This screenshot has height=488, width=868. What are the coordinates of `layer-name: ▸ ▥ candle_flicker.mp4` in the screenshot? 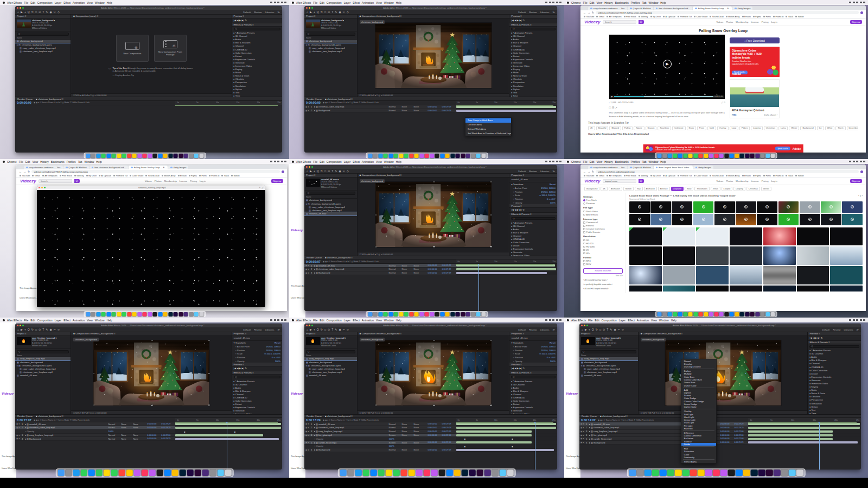 It's located at (635, 439).